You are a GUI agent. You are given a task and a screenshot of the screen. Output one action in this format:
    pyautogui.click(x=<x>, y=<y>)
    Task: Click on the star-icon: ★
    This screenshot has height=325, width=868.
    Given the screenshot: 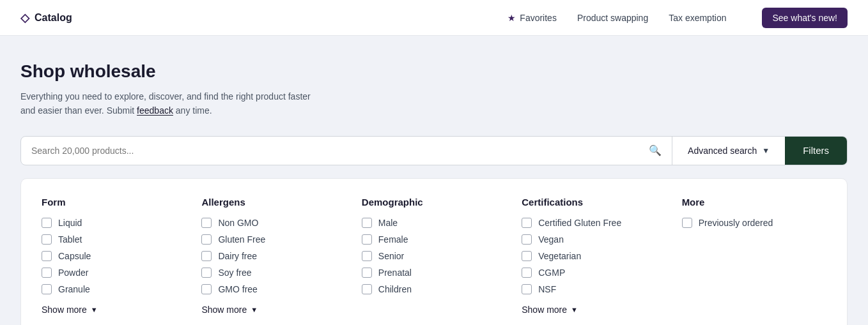 What is the action you would take?
    pyautogui.click(x=511, y=18)
    